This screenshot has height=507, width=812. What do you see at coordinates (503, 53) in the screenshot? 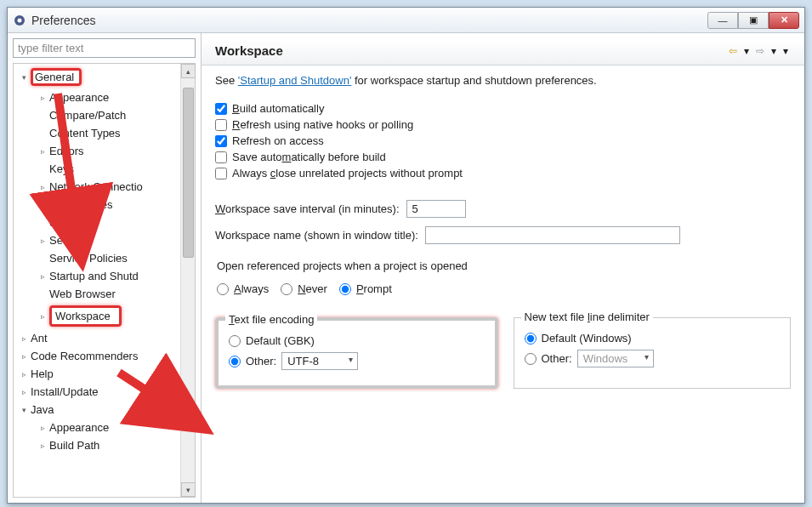
I see `main-header: Workspace ⇦ ▾ ⇨ ▾ ▾` at bounding box center [503, 53].